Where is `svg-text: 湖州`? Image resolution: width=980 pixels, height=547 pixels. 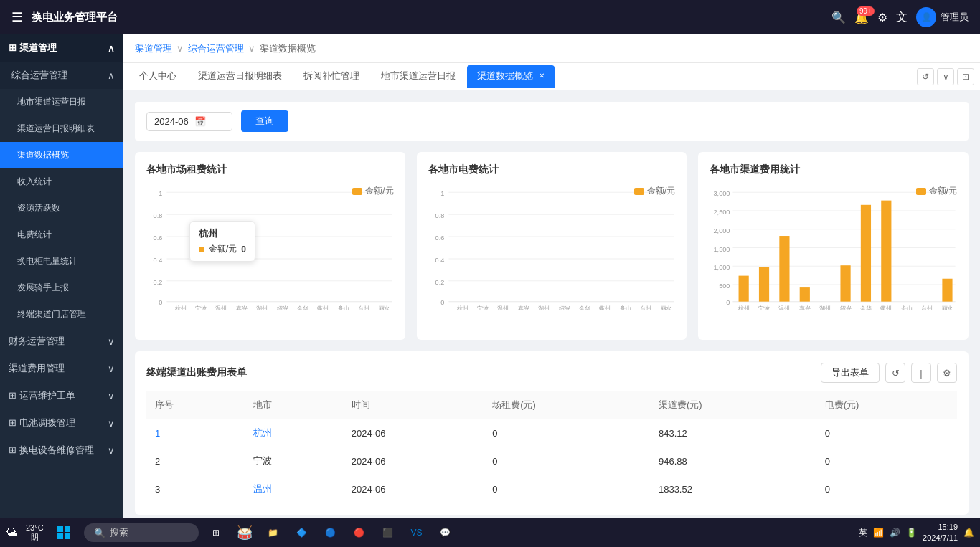 svg-text: 湖州 is located at coordinates (262, 308).